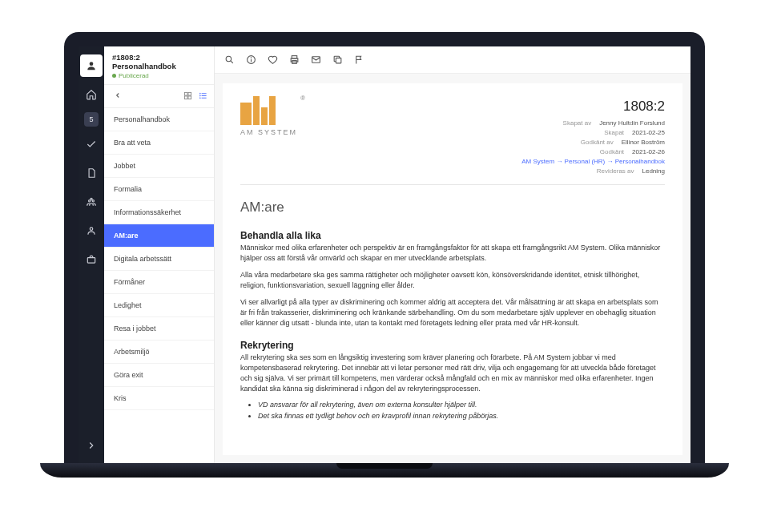 The height and width of the screenshot is (532, 769). What do you see at coordinates (159, 399) in the screenshot?
I see `sidebar-item: Kris` at bounding box center [159, 399].